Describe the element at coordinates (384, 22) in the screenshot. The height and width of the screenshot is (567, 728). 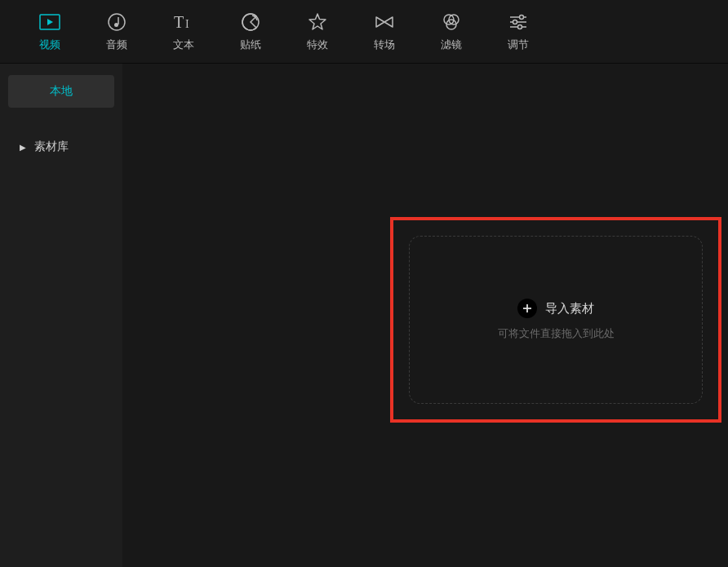
I see `transition-icon` at that location.